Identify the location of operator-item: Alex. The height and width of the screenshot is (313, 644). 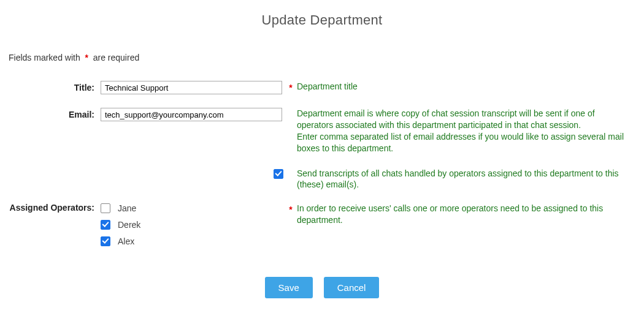
(193, 241).